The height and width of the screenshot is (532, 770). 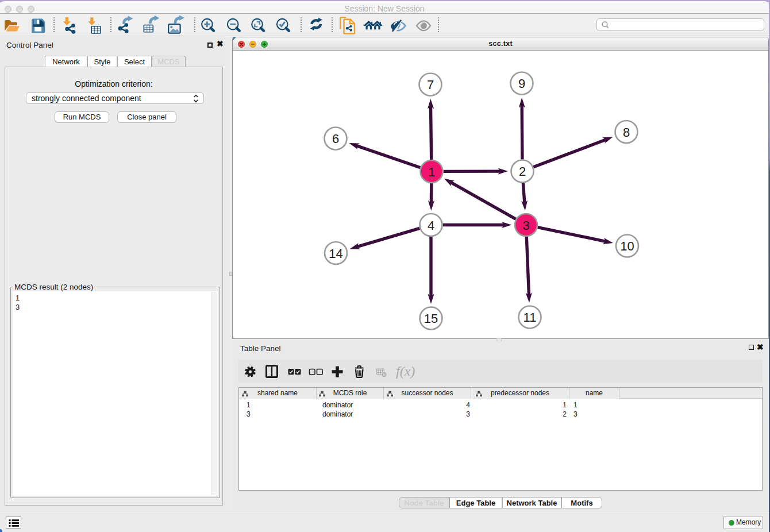 I want to click on svg-text: 3, so click(x=526, y=225).